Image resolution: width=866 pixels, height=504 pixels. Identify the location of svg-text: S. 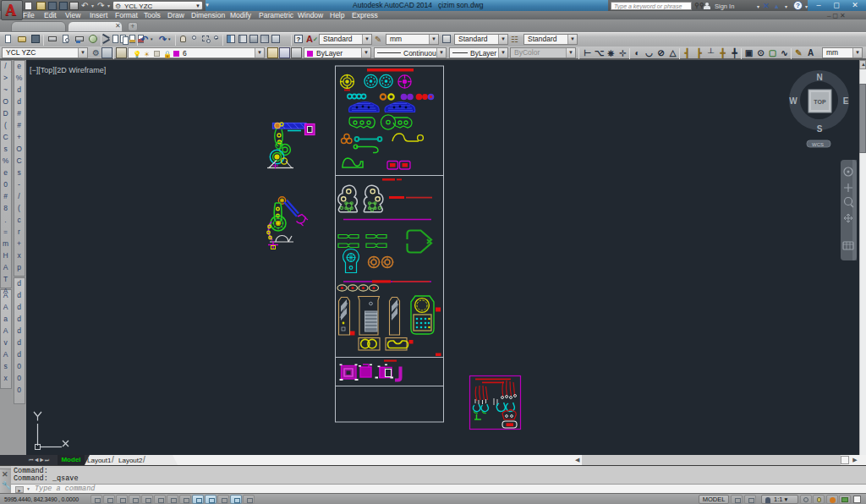
(820, 129).